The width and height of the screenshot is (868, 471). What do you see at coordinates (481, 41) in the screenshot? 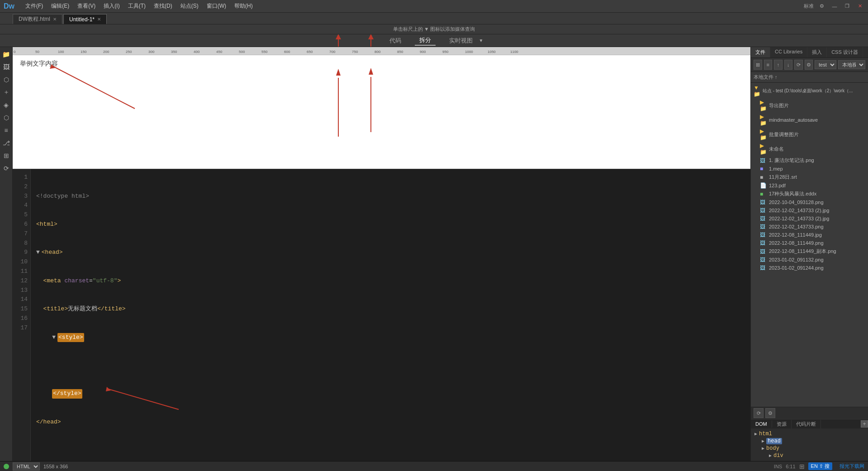
I see `realtime-dropdown-icon: ▼` at bounding box center [481, 41].